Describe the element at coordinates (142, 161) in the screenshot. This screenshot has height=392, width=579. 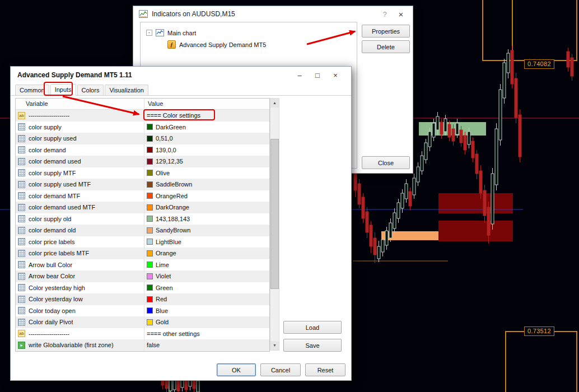
I see `table-row: color demand used129,12,35` at that location.